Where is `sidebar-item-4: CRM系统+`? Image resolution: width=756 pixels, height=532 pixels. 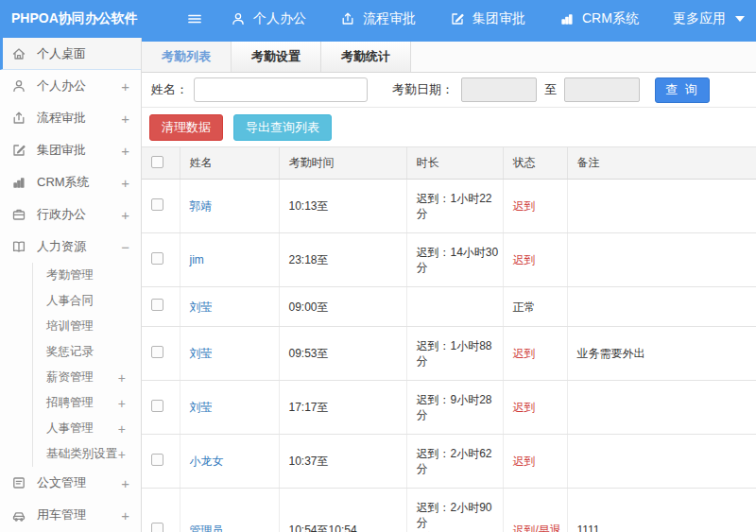 sidebar-item-4: CRM系统+ is located at coordinates (70, 182).